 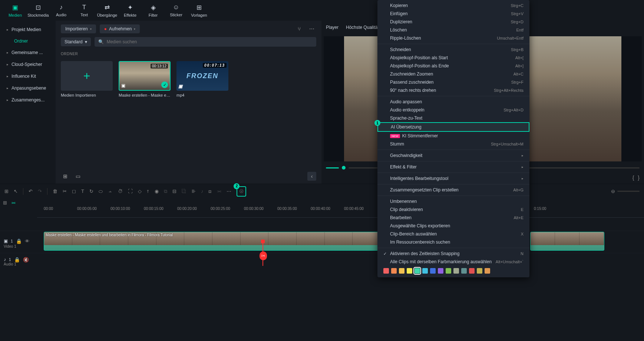 What do you see at coordinates (84, 10) in the screenshot?
I see `toolbar-tab-text: TText` at bounding box center [84, 10].